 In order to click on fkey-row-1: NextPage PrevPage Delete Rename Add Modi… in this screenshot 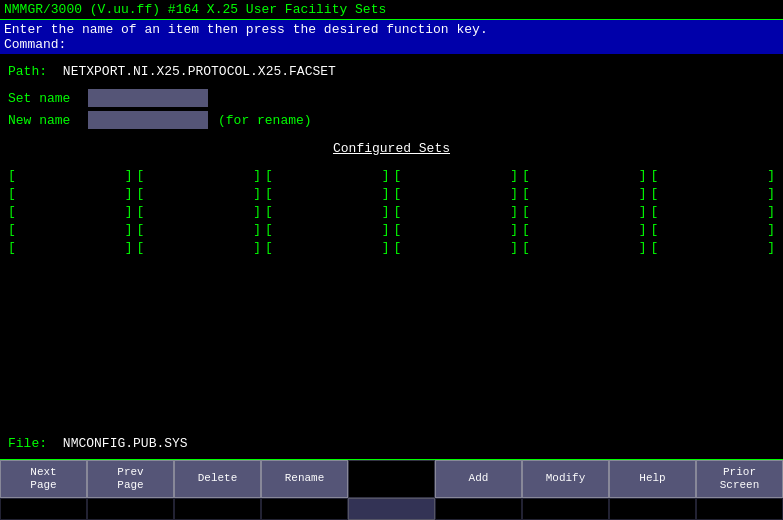, I will do `click(392, 479)`.